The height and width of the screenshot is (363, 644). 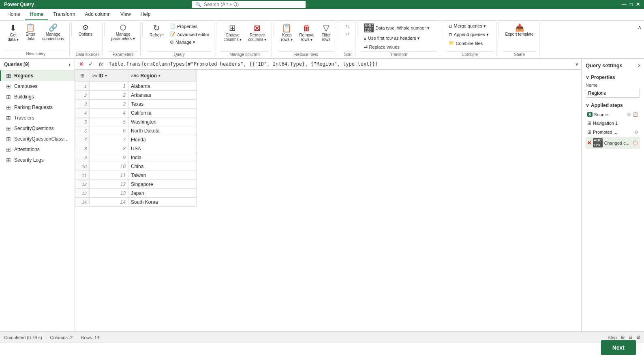 I want to click on data-type-button: ABC123 Data type: Whole number ▾, so click(x=397, y=28).